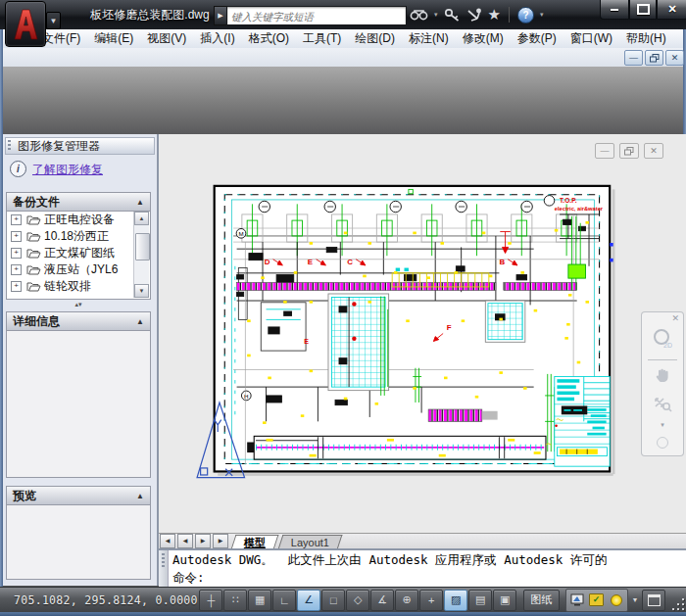 The image size is (686, 616). What do you see at coordinates (678, 603) in the screenshot?
I see `resize-grip` at bounding box center [678, 603].